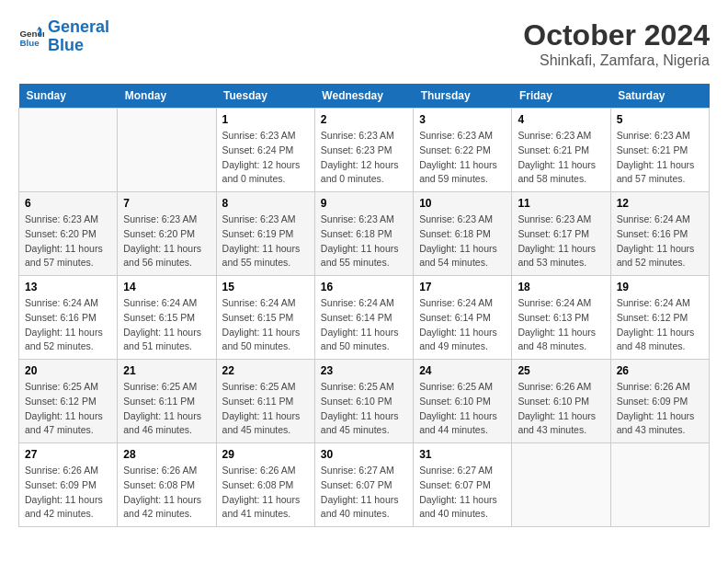  Describe the element at coordinates (364, 44) in the screenshot. I see `page-header: General Blue General Blue October 2024 S…` at that location.